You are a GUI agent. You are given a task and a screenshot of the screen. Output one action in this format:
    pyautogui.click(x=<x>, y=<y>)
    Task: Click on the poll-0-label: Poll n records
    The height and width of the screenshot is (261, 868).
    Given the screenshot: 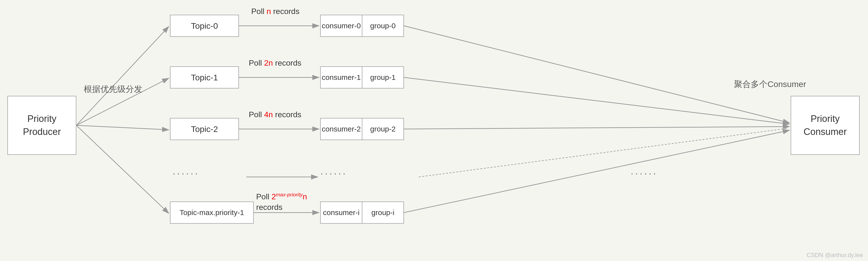 What is the action you would take?
    pyautogui.click(x=276, y=11)
    